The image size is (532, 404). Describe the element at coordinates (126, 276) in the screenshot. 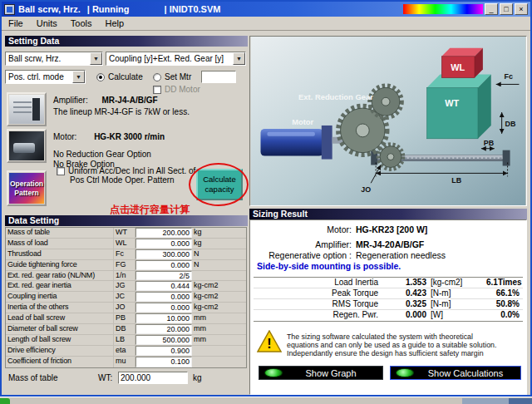

I see `table-row: Ext. red. gear ratio (NL/NM) 1/n 2/5` at that location.